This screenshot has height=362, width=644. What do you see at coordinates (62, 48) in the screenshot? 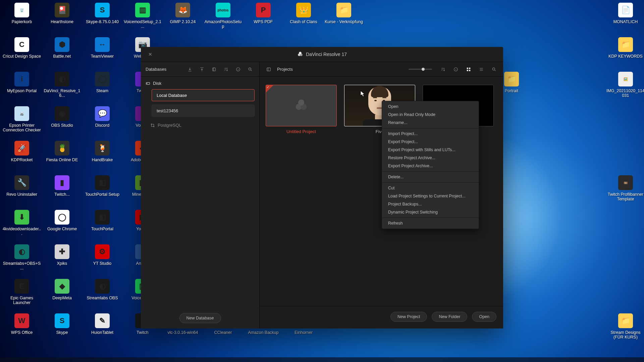
I see `desktop-icon: ⬢Battle.net` at bounding box center [62, 48].